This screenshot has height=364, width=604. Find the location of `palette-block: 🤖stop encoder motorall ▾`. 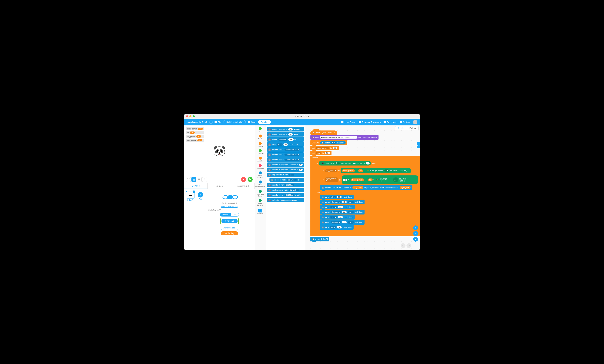

palette-block: 🤖stop encoder motorall ▾ is located at coordinates (285, 175).